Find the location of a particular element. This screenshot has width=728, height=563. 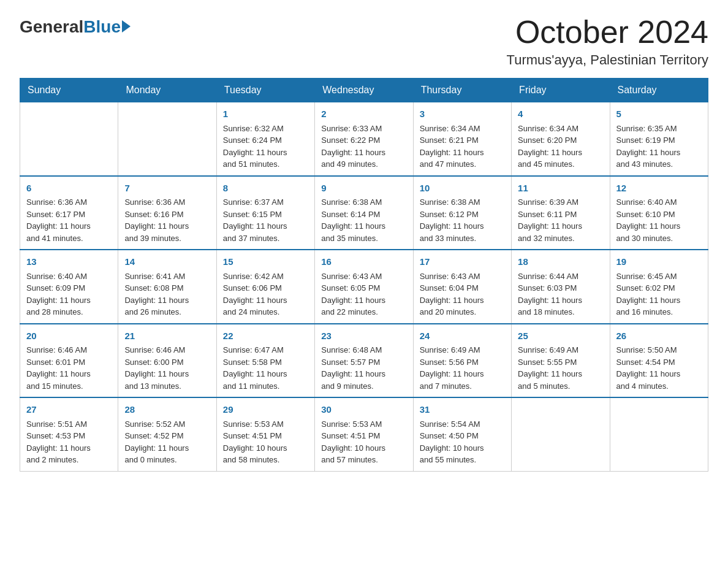

day-info: Sunset: 6:21 PM is located at coordinates (462, 140).